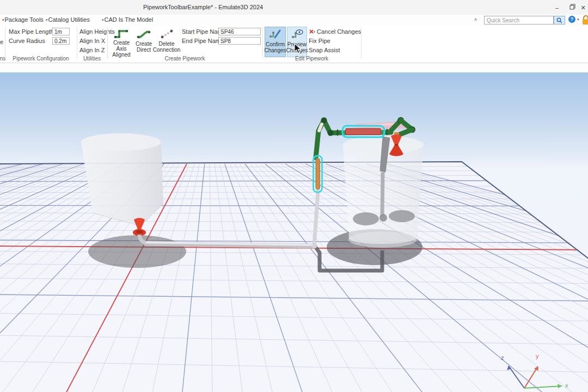 The image size is (588, 392). I want to click on confirm-changes-label: Confirm Changes, so click(275, 47).